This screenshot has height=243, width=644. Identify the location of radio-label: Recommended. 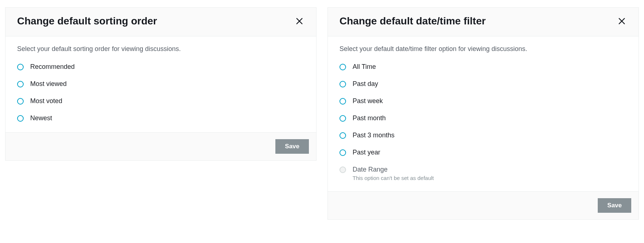
(52, 67).